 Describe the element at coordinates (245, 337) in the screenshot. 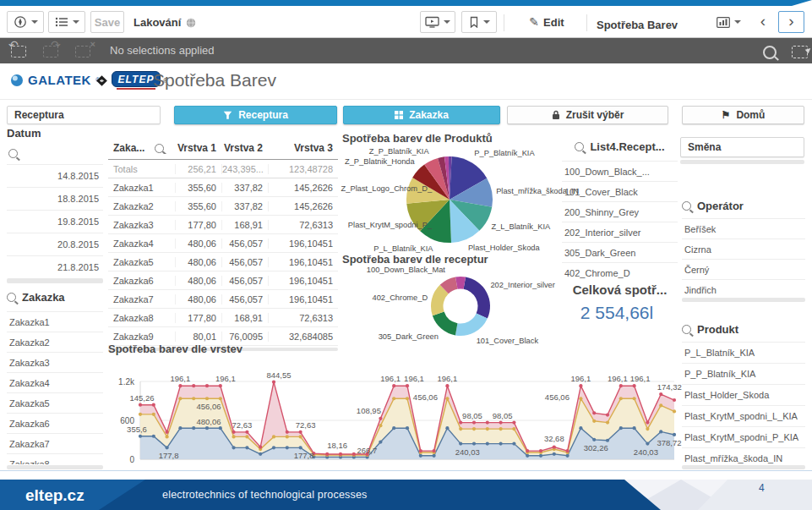

I see `table-cell: 76,0095` at that location.